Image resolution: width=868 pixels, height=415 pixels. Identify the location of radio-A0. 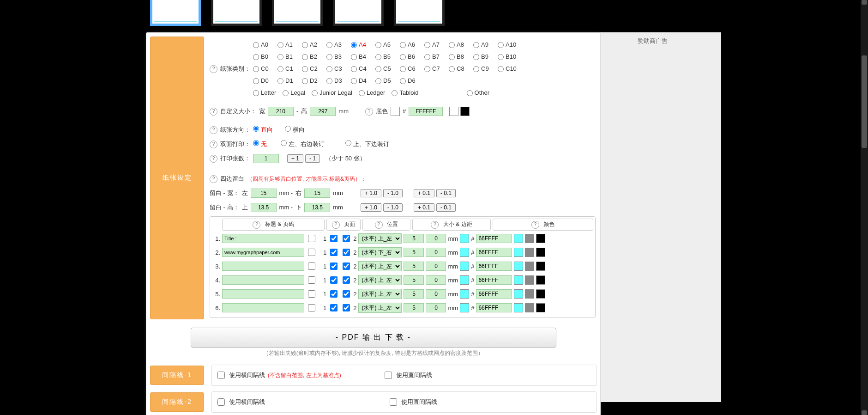
(256, 45).